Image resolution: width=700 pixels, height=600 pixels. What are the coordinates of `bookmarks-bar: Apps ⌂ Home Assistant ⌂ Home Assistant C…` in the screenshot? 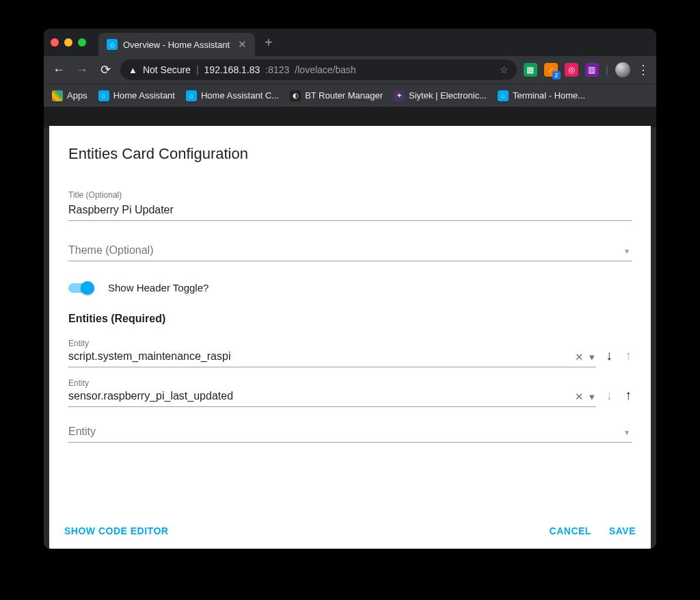 It's located at (350, 95).